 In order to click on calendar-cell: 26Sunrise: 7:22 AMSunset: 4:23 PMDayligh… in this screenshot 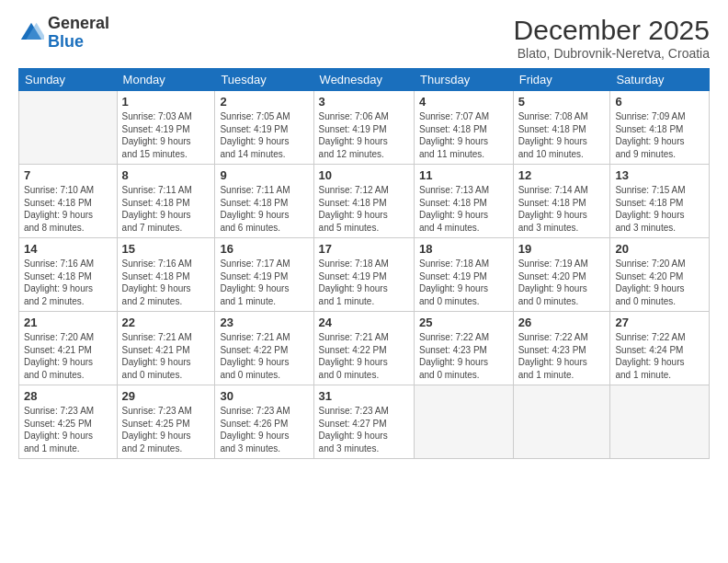, I will do `click(562, 349)`.